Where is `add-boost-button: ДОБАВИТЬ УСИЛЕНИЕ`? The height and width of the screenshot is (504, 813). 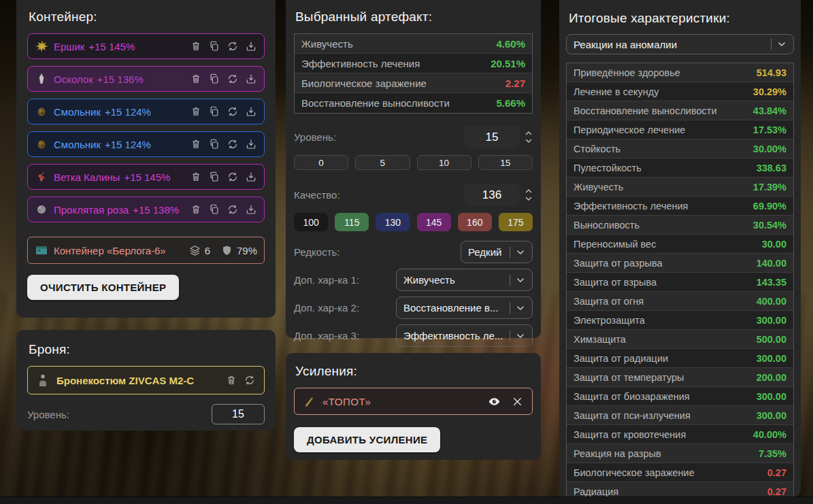
add-boost-button: ДОБАВИТЬ УСИЛЕНИЕ is located at coordinates (367, 439).